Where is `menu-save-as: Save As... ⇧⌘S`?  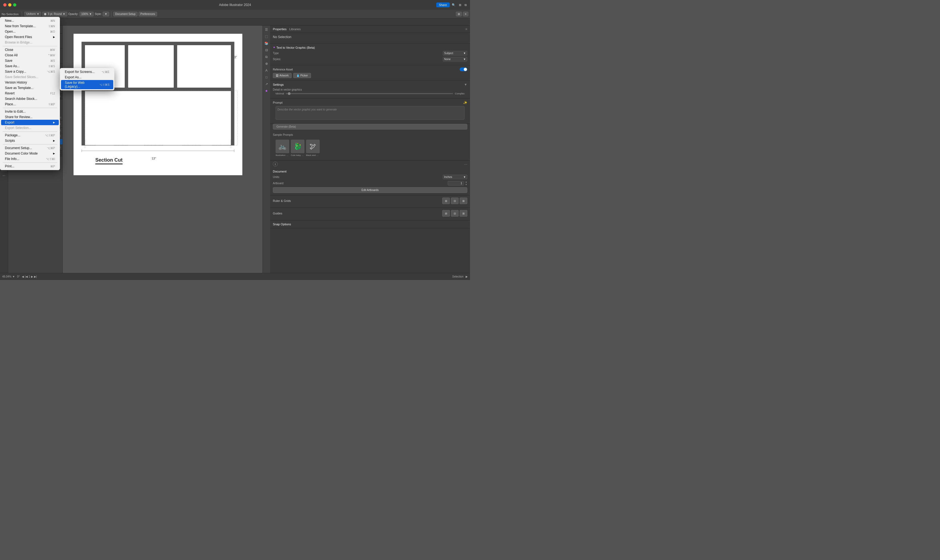 menu-save-as: Save As... ⇧⌘S is located at coordinates (30, 66).